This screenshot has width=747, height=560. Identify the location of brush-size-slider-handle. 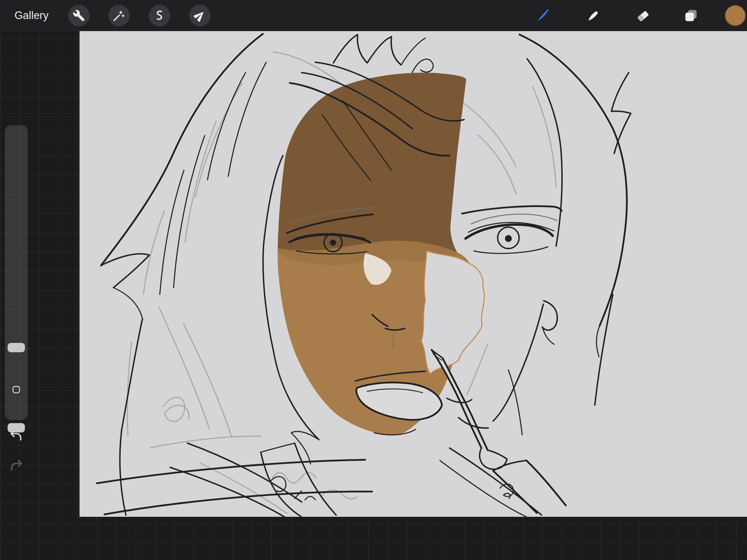
(16, 348).